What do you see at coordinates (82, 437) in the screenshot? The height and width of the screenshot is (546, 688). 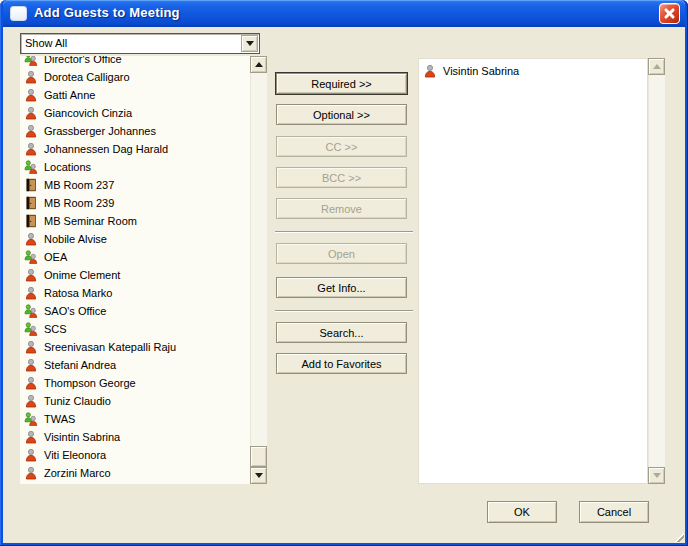 I see `list-item-label: Visintin Sabrina` at bounding box center [82, 437].